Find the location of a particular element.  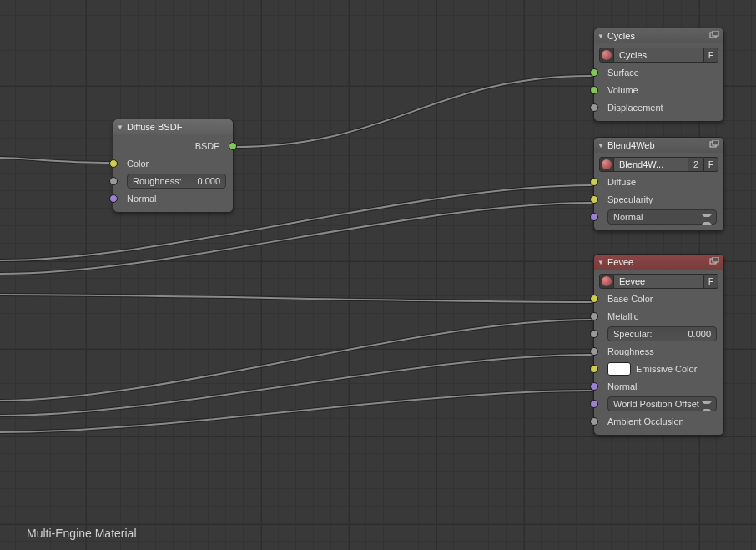

node-title: Eevee is located at coordinates (621, 262).